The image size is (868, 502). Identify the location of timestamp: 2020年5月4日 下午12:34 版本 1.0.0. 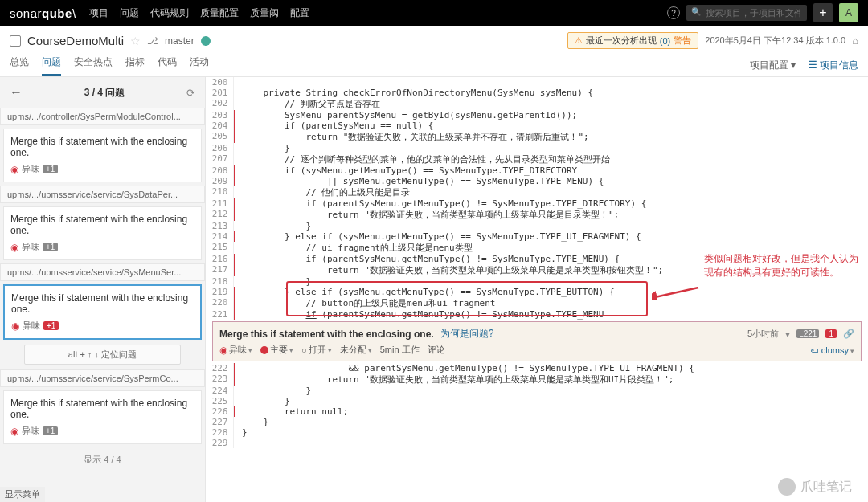
(775, 40).